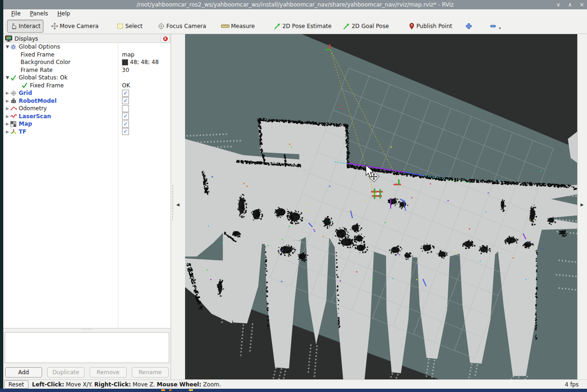  I want to click on window-title: /root/yahboomcar_ros2_ws/yahboomcar_ws/i…, so click(295, 5).